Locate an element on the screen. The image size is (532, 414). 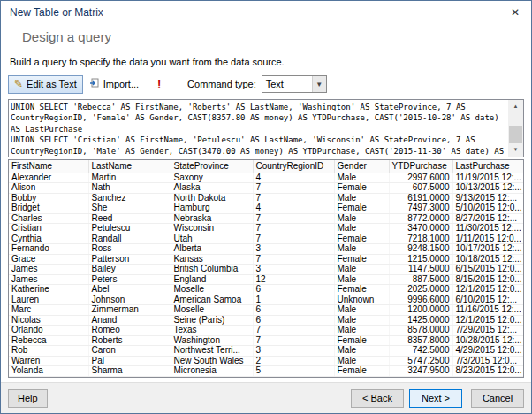
table-row: KatherineAbelMoselle6Female2025.000012/1… is located at coordinates (267, 290).